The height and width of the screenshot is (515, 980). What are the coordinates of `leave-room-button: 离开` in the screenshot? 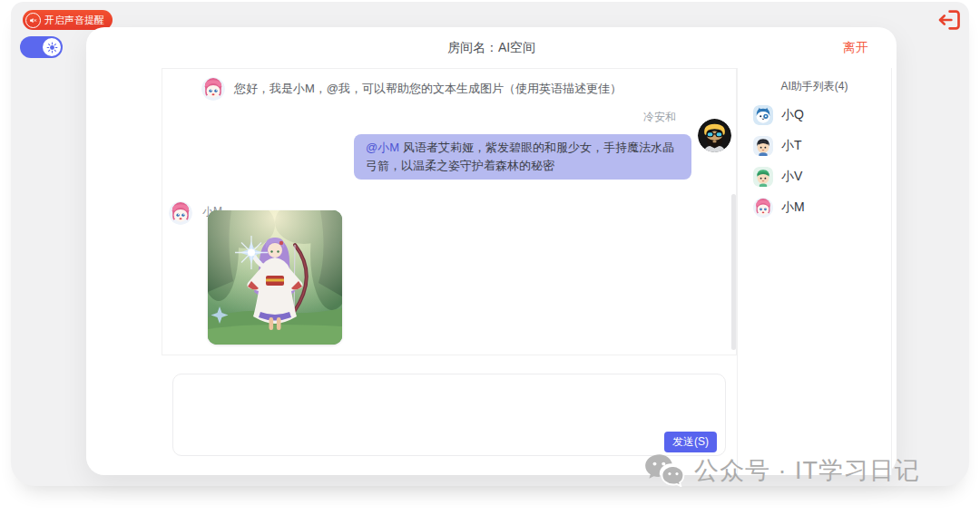 It's located at (856, 48).